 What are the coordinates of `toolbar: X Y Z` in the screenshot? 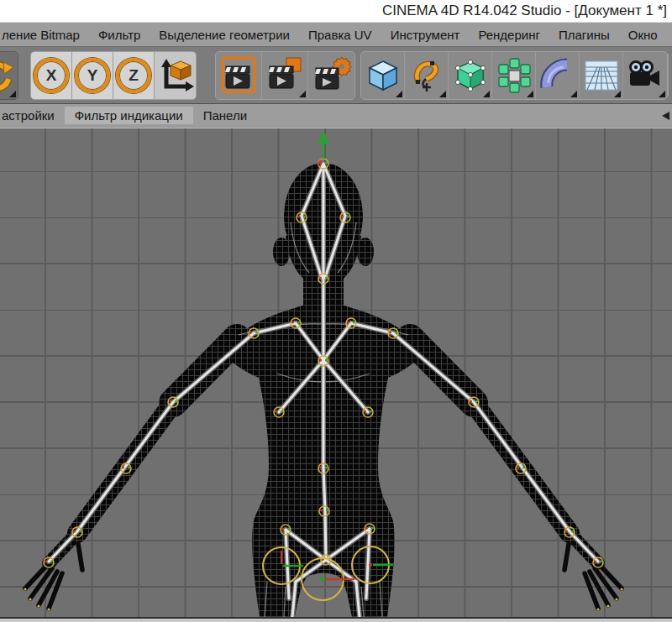 It's located at (336, 76).